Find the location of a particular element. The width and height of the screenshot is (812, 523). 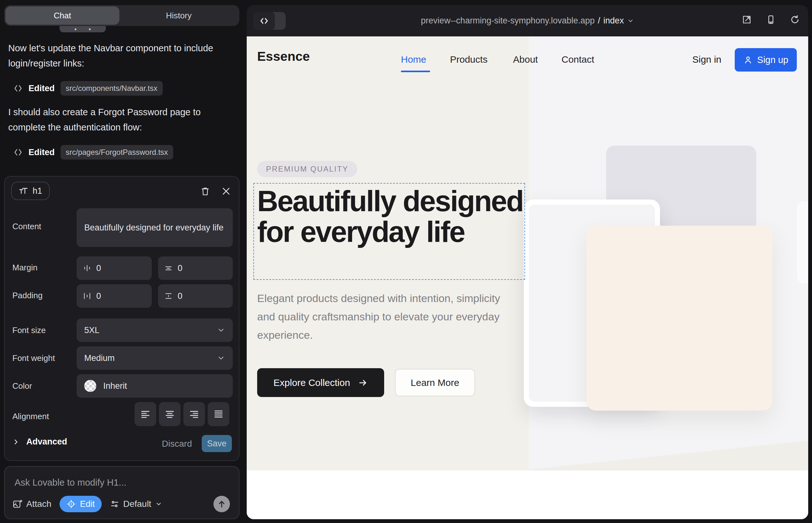

advanced-toggle: Advanced is located at coordinates (40, 441).